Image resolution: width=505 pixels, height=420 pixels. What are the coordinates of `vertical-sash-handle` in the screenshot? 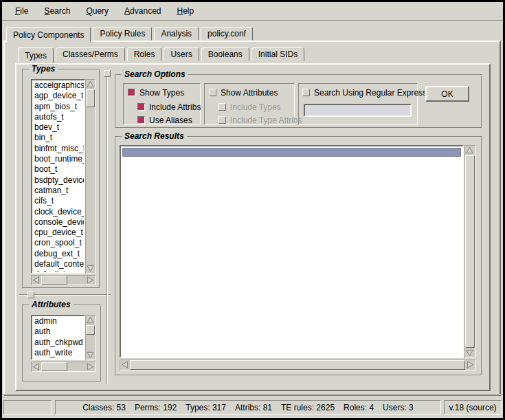 It's located at (107, 74).